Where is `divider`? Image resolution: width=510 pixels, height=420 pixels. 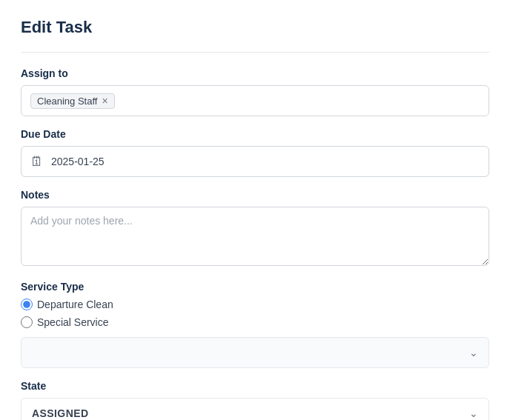
divider is located at coordinates (255, 52).